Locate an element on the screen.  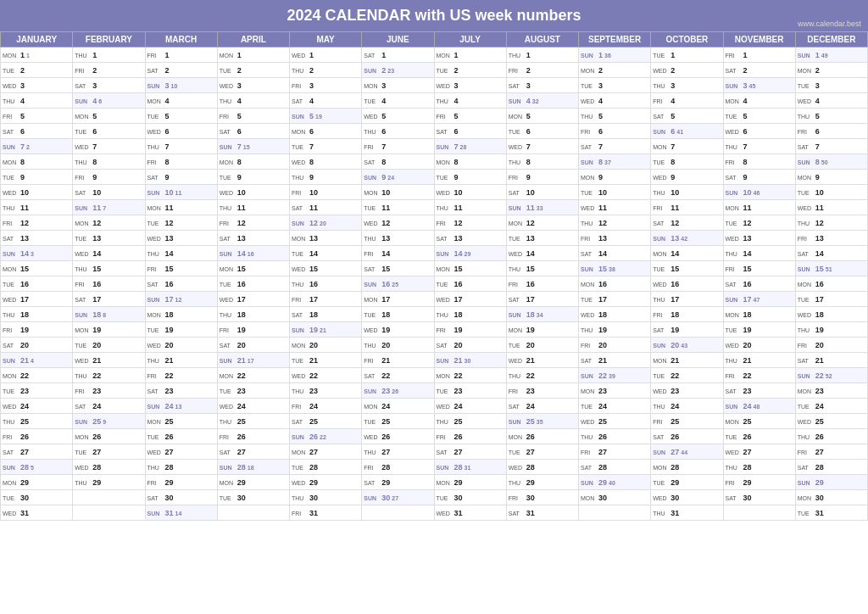
day-number: 15 is located at coordinates (675, 269).